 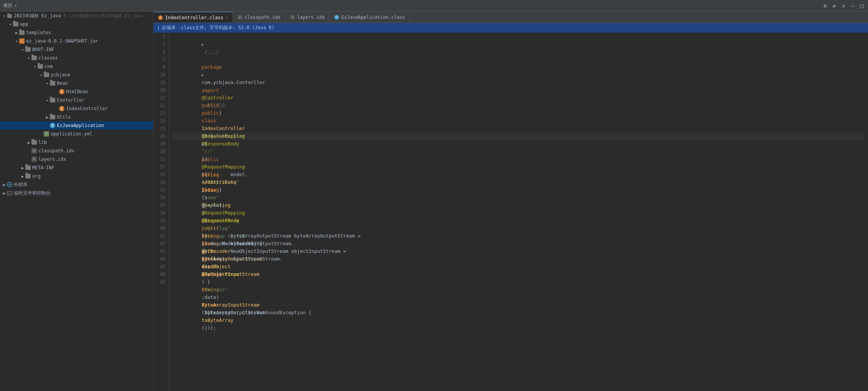 I want to click on tree-item-com: ▾ com, so click(x=77, y=66).